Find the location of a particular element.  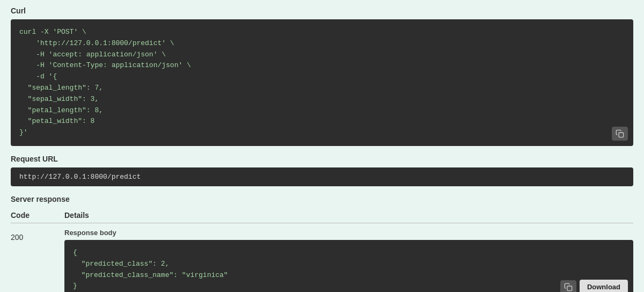

curl-section-label: Curl is located at coordinates (322, 11).